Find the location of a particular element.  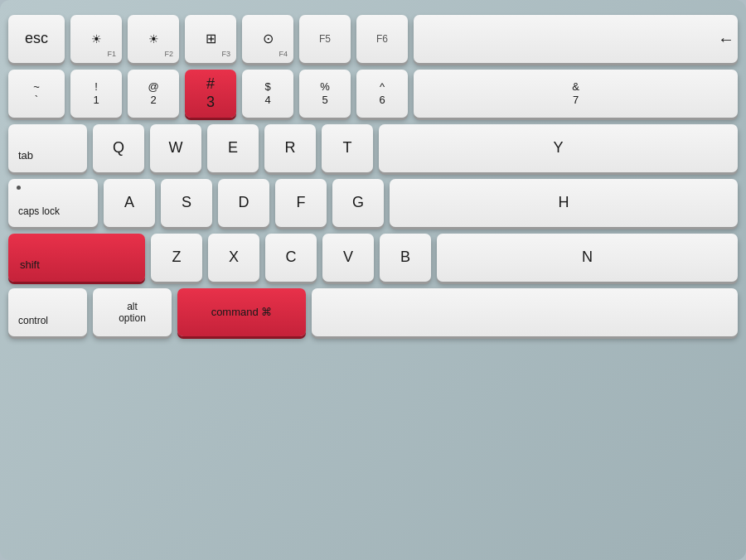

key-6: ^ 6 is located at coordinates (382, 94).